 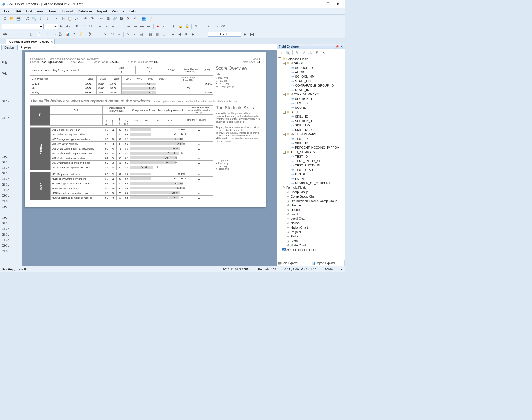 What do you see at coordinates (304, 53) in the screenshot?
I see `fe-edit-icon: ✐` at bounding box center [304, 53].